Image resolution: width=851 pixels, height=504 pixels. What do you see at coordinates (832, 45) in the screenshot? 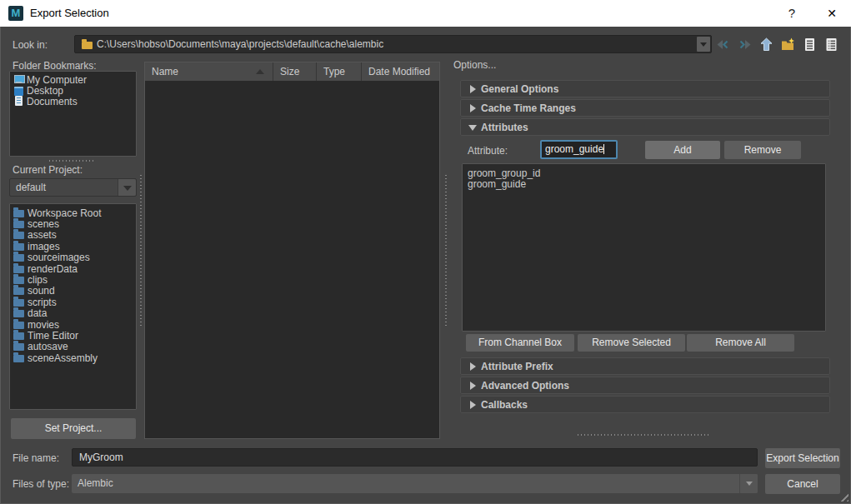
I see `detail-view-icon` at bounding box center [832, 45].